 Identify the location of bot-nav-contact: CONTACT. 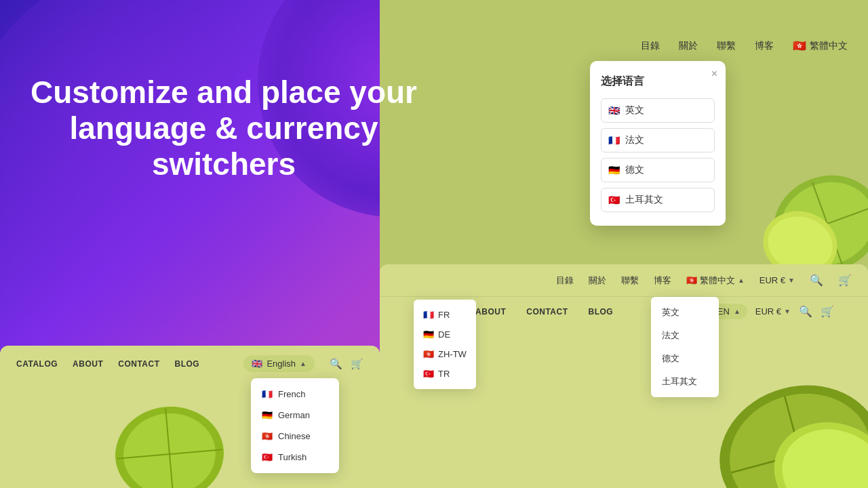
(138, 364).